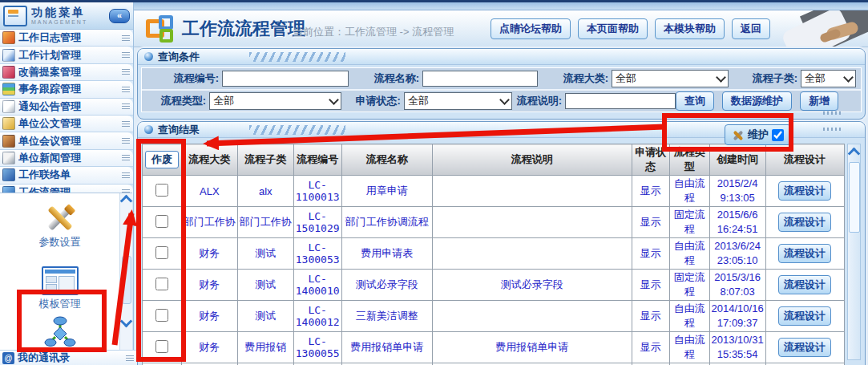 This screenshot has height=365, width=868. What do you see at coordinates (67, 39) in the screenshot?
I see `sidebar-item-journal: 工作日志管理` at bounding box center [67, 39].